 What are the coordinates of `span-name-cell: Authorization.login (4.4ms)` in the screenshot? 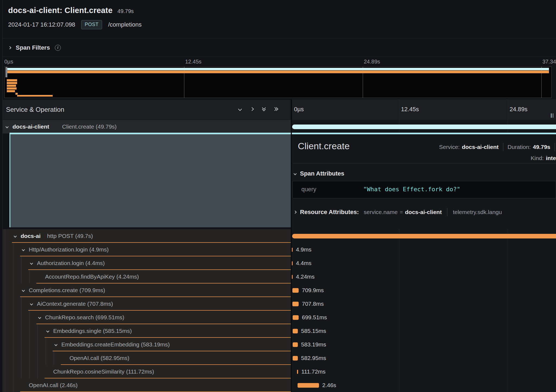 It's located at (147, 263).